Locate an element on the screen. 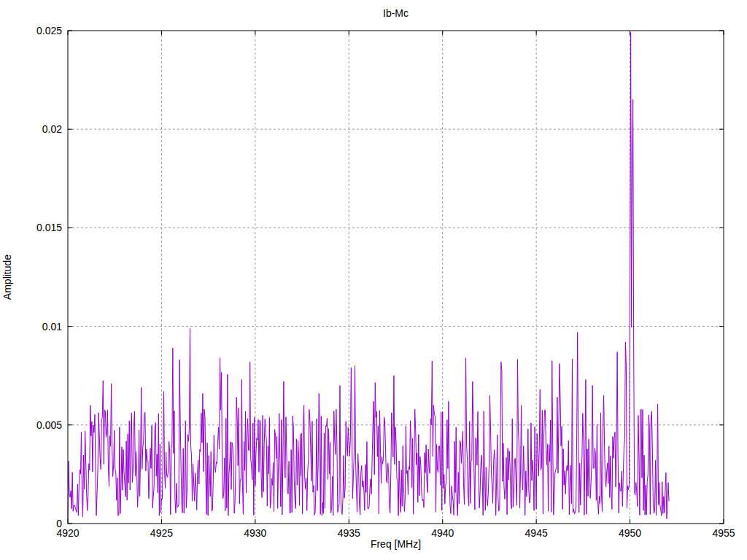 The image size is (747, 560). y-tick-label: 0 is located at coordinates (59, 524).